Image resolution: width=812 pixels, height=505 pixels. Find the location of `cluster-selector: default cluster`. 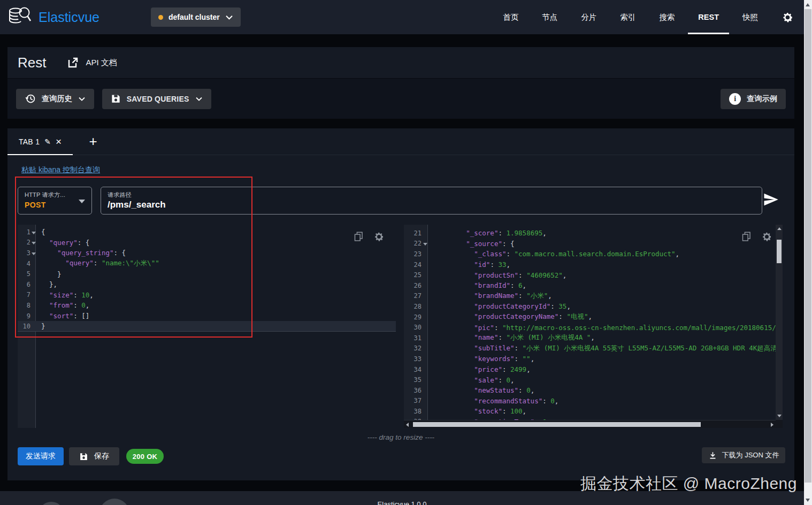

cluster-selector: default cluster is located at coordinates (196, 17).